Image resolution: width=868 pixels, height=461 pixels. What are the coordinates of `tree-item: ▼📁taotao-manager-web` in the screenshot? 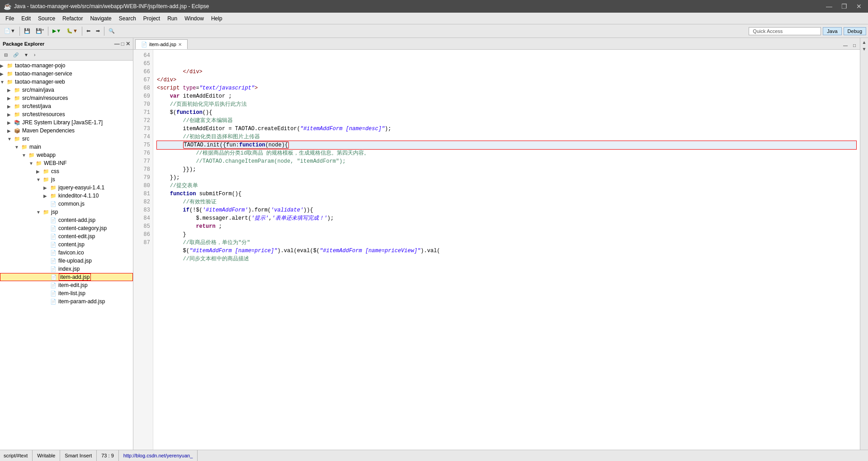 It's located at (66, 82).